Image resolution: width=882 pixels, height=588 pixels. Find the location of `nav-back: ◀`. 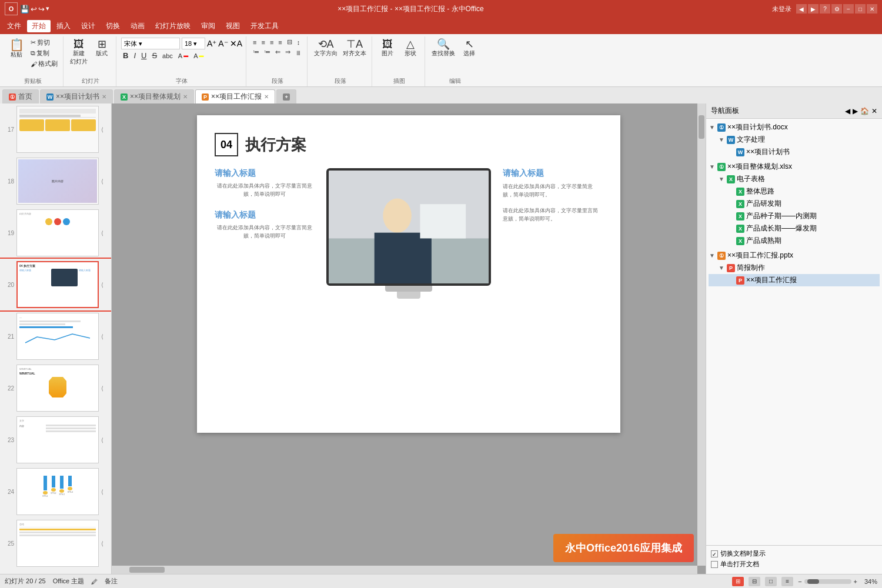

nav-back: ◀ is located at coordinates (801, 9).